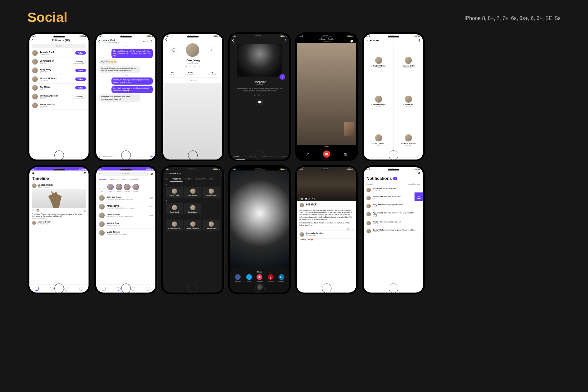  Describe the element at coordinates (238, 277) in the screenshot. I see `share-button: f` at that location.